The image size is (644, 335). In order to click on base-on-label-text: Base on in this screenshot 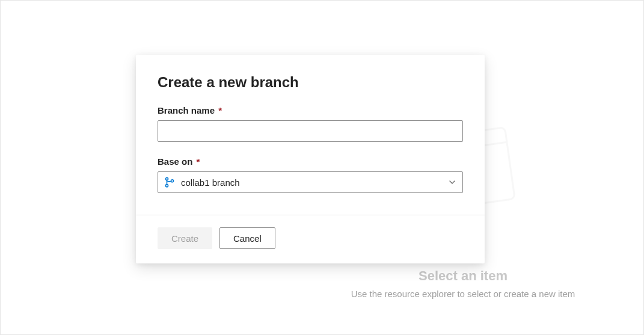, I will do `click(175, 161)`.